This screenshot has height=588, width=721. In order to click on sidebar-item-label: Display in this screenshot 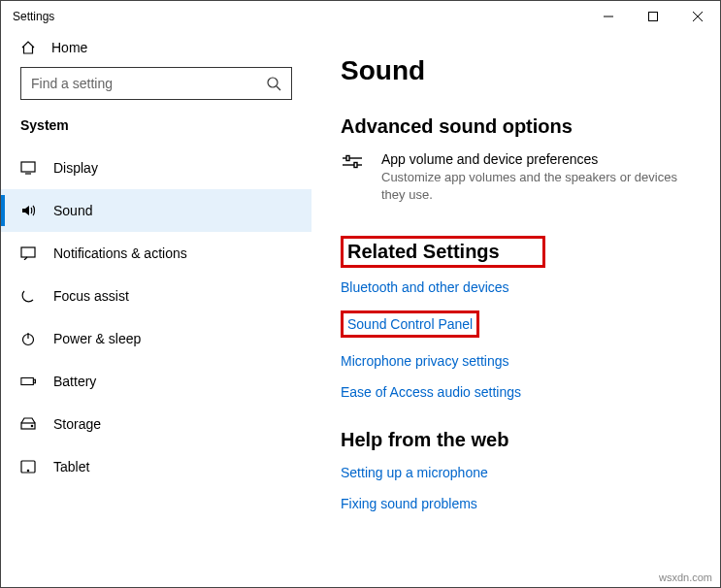, I will do `click(76, 168)`.